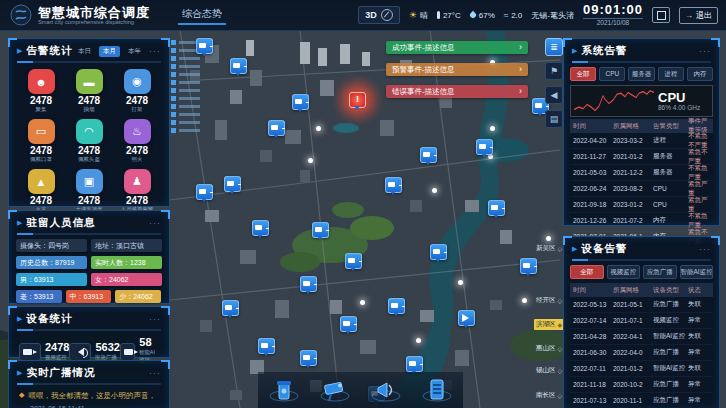  I want to click on fullscreen-button, so click(661, 15).